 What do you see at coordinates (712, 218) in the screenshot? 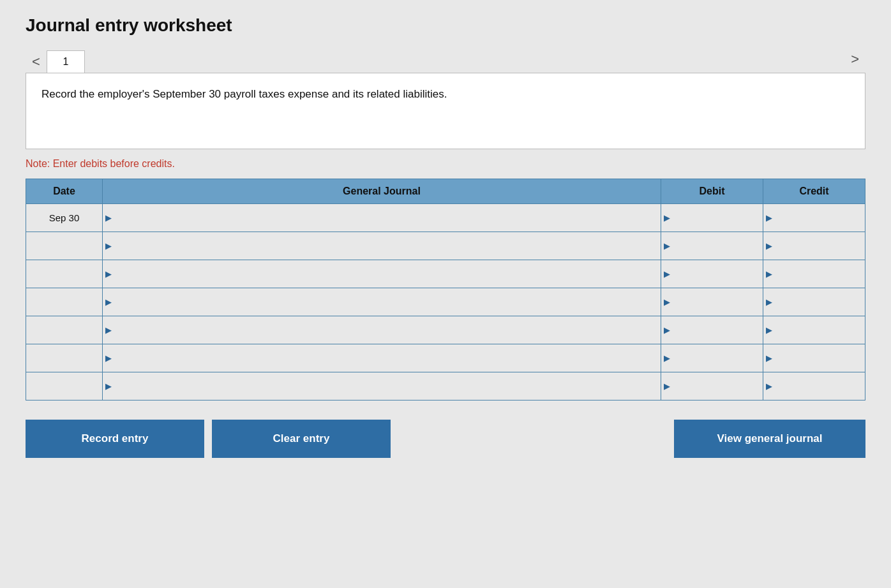
I see `debit-cell-0: ▶` at bounding box center [712, 218].